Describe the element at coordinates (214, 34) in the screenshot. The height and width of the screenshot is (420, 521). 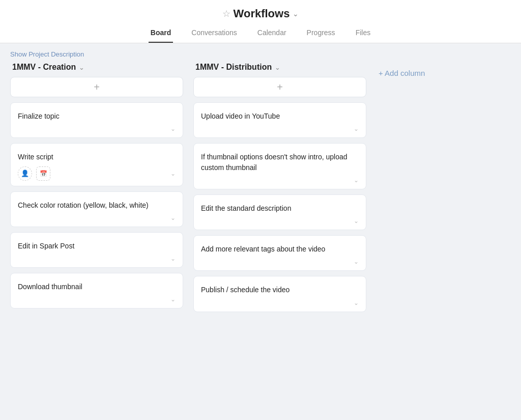
I see `tab-conversations: Conversations` at that location.